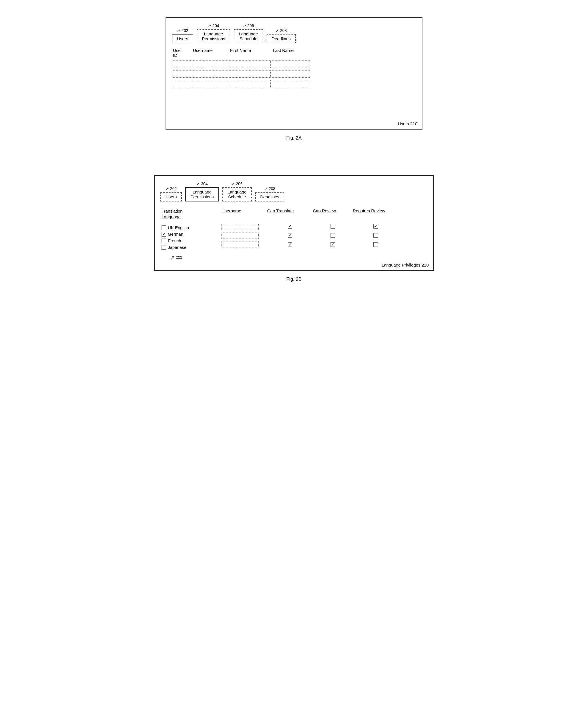 The image size is (588, 702). Describe the element at coordinates (192, 234) in the screenshot. I see `list-item: German` at that location.